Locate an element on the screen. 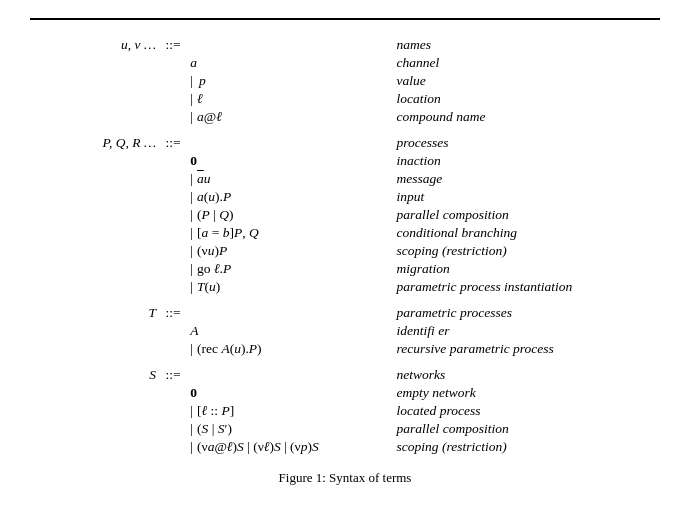 The width and height of the screenshot is (690, 514). rule-empty-network: 0 is located at coordinates (293, 393).